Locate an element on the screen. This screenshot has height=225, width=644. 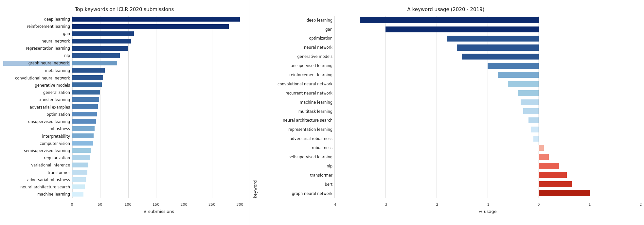
left-label: adversarial examples is located at coordinates (37, 107).